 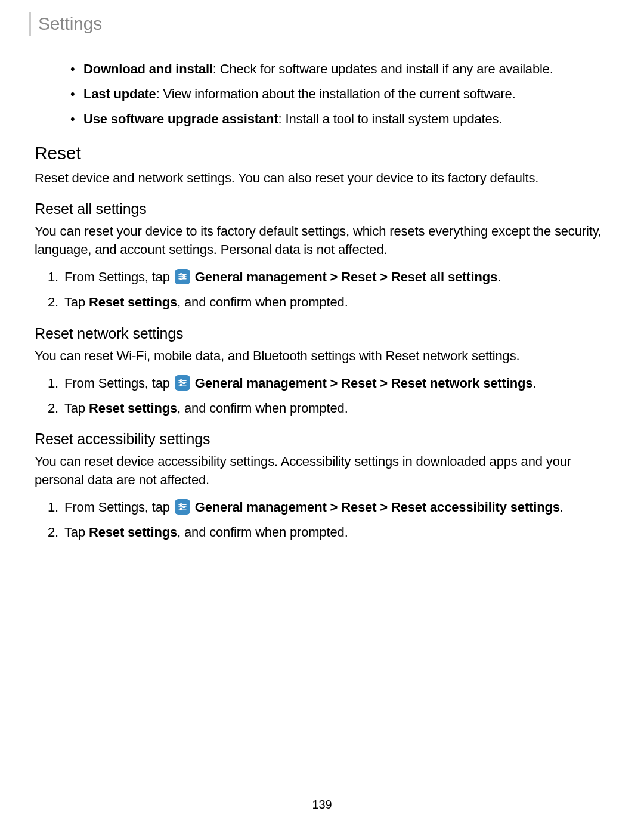 What do you see at coordinates (322, 179) in the screenshot?
I see `reset-intro: Reset device and network settings. You c…` at bounding box center [322, 179].